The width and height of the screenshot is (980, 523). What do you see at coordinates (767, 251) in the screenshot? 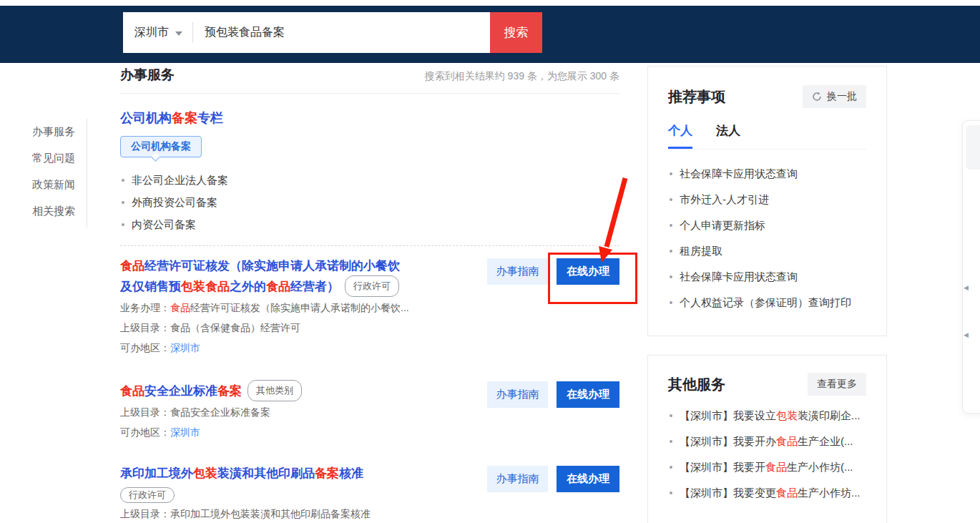
I see `recommend-item: 租房提取` at bounding box center [767, 251].